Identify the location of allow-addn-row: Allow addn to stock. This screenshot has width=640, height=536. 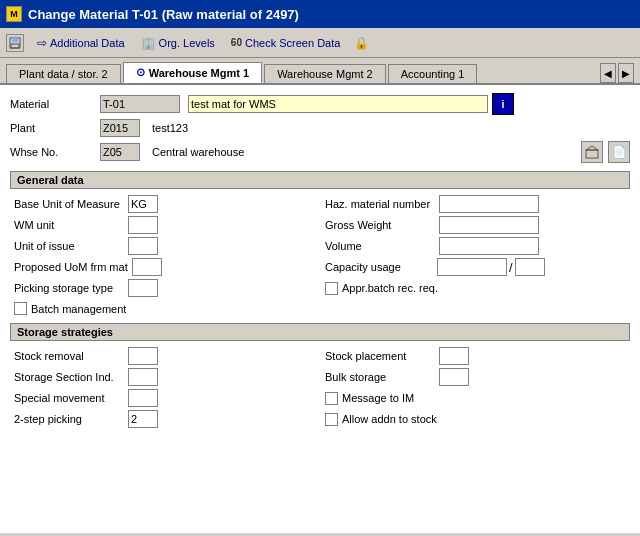
(476, 419).